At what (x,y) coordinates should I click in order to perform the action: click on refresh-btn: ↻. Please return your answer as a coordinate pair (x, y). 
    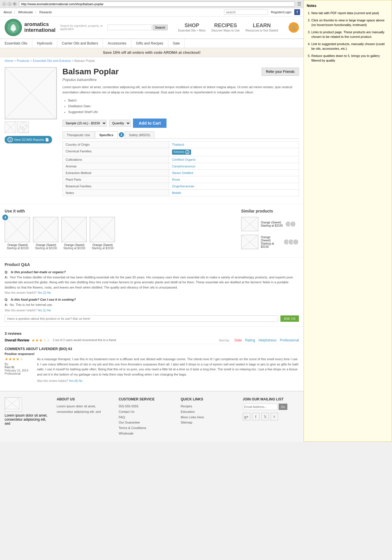
    Looking at the image, I should click on (15, 4).